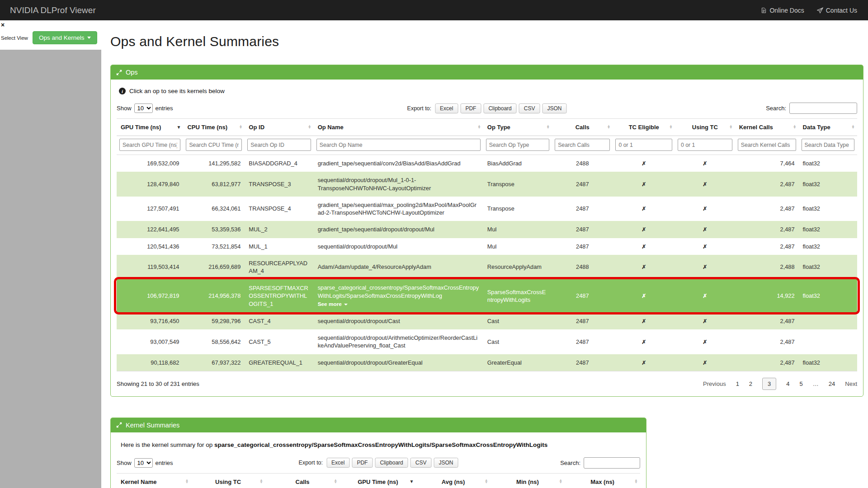  I want to click on ops-filter-op-name-input, so click(399, 145).